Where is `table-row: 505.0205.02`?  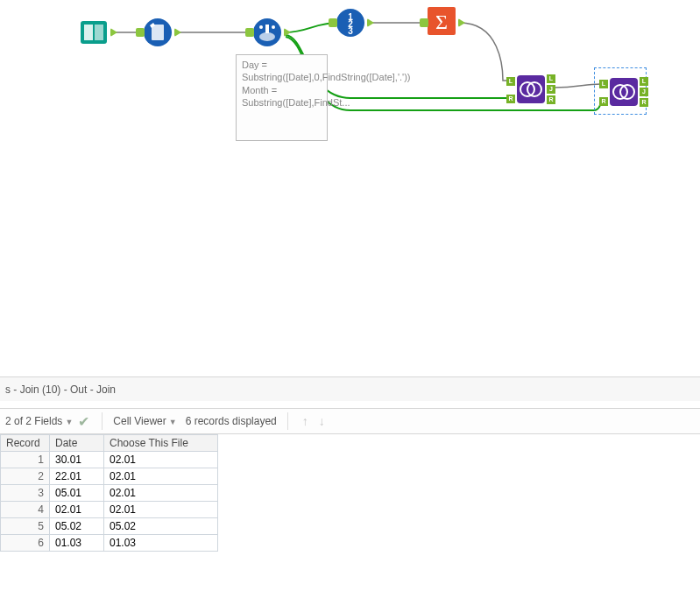 table-row: 505.0205.02 is located at coordinates (110, 527).